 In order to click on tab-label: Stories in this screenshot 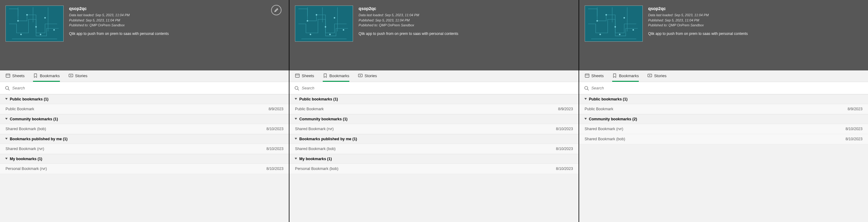, I will do `click(660, 76)`.